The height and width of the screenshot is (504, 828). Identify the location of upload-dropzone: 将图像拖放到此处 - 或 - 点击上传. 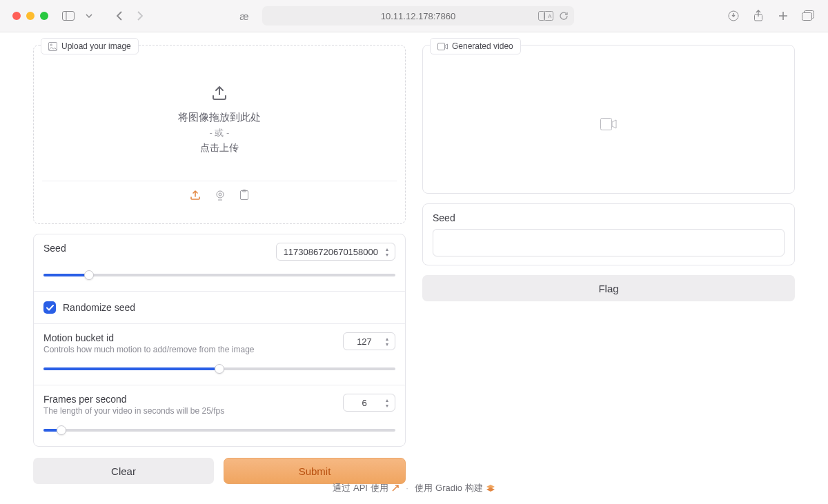
(219, 119).